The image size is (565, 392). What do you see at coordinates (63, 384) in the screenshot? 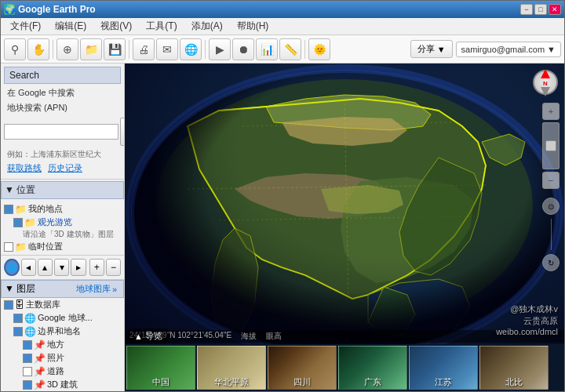
I see `layer-item-6: 📌3D 建筑` at bounding box center [63, 384].